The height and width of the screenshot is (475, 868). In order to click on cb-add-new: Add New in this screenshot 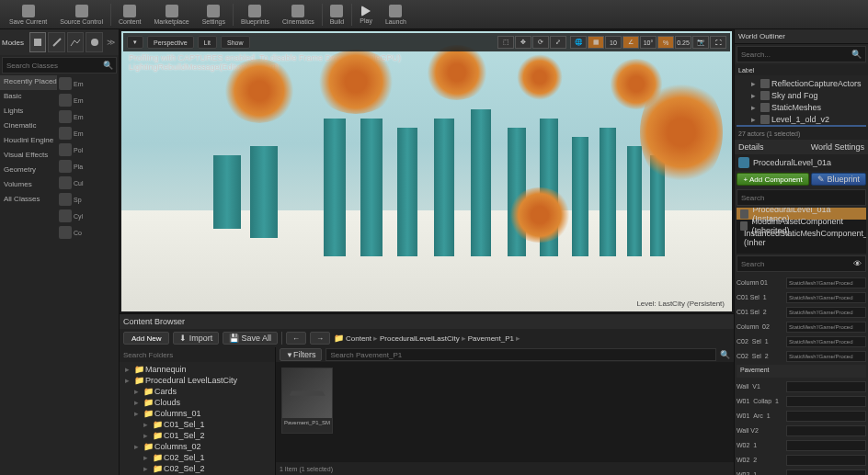, I will do `click(146, 338)`.